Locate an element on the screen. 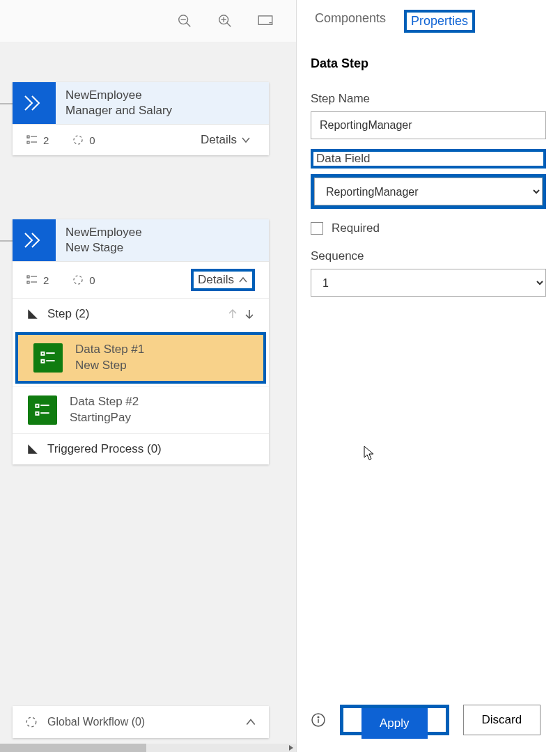 Image resolution: width=560 pixels, height=752 pixels. pane-tabs: Components Properties is located at coordinates (428, 19).